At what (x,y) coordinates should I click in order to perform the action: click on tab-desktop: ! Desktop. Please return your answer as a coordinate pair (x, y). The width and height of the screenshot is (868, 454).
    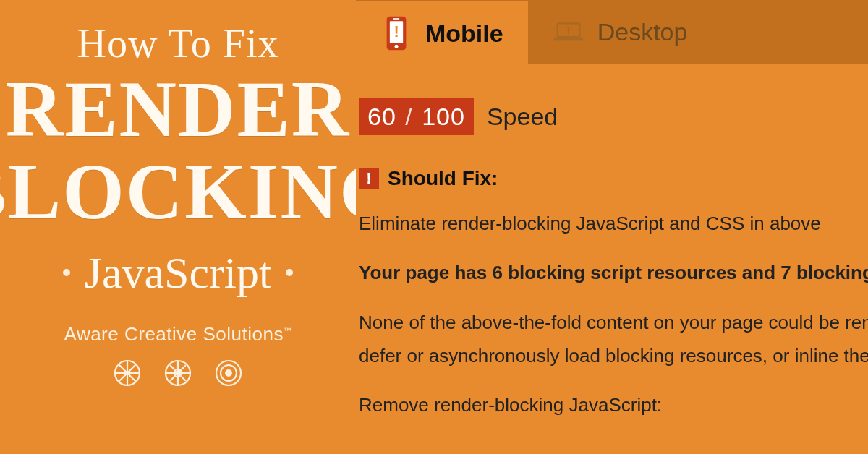
    Looking at the image, I should click on (621, 32).